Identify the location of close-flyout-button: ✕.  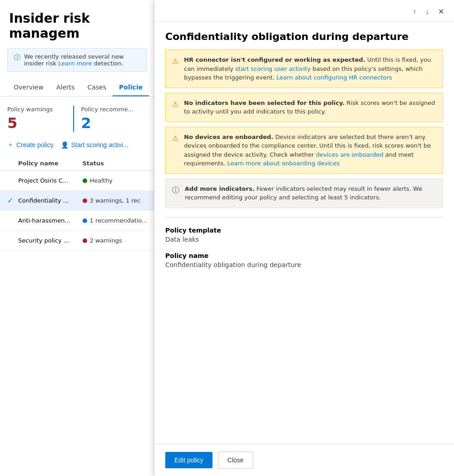
(441, 12).